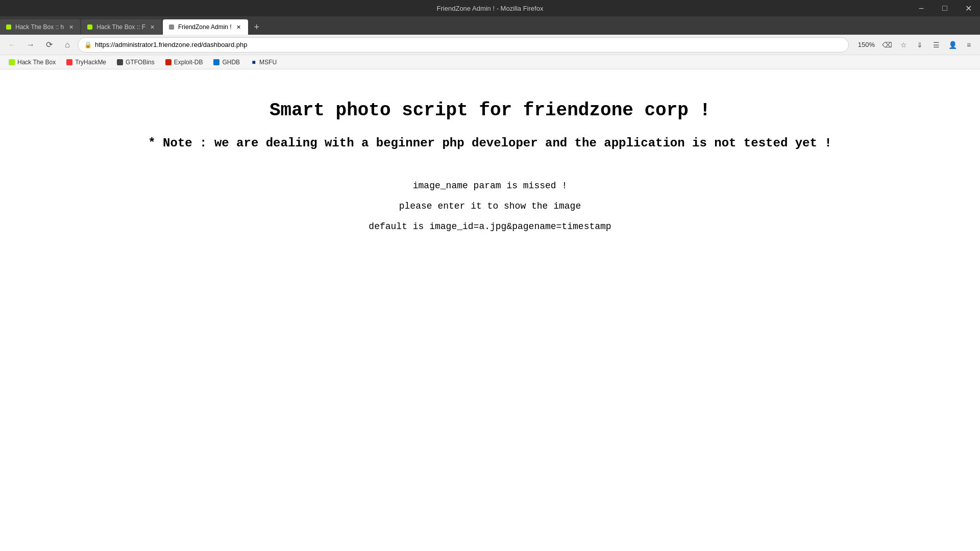  What do you see at coordinates (49, 45) in the screenshot?
I see `reload-button: ⟳` at bounding box center [49, 45].